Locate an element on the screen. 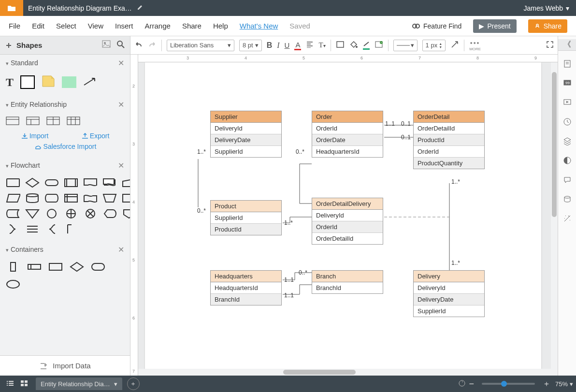  folder-icon is located at coordinates (12, 8).